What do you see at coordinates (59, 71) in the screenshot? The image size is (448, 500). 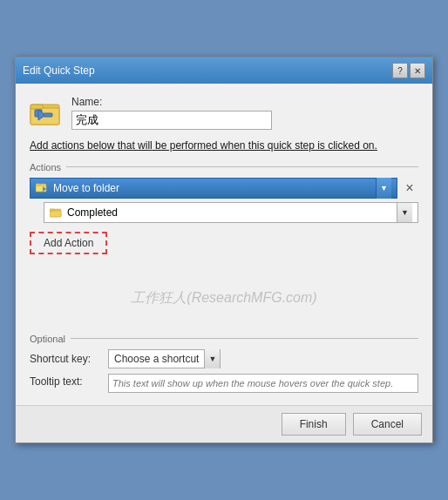 I see `dialog-title: Edit Quick Step` at bounding box center [59, 71].